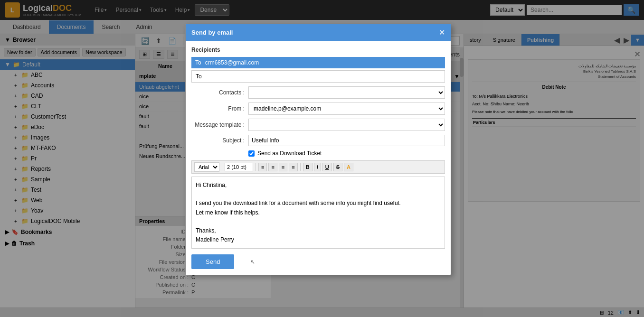 The height and width of the screenshot is (317, 644). I want to click on email-line1: I send you the download link for a docum…, so click(318, 203).